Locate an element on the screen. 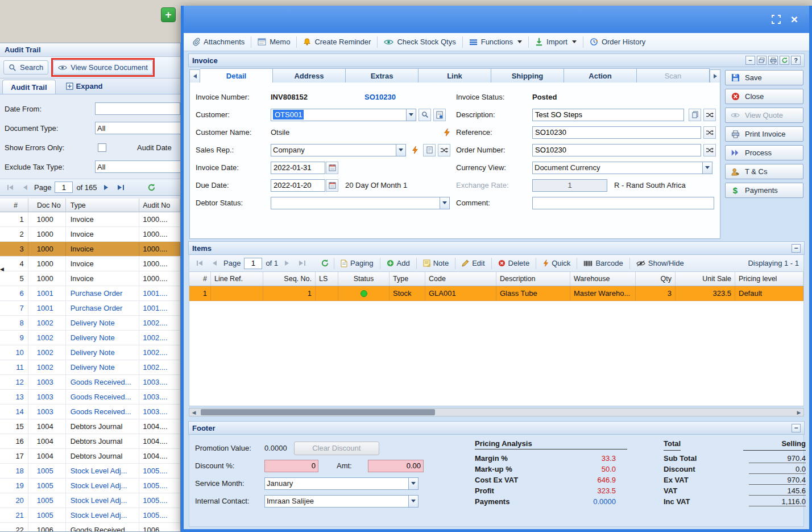 Image resolution: width=812 pixels, height=532 pixels. items-column-header: Description is located at coordinates (533, 279).